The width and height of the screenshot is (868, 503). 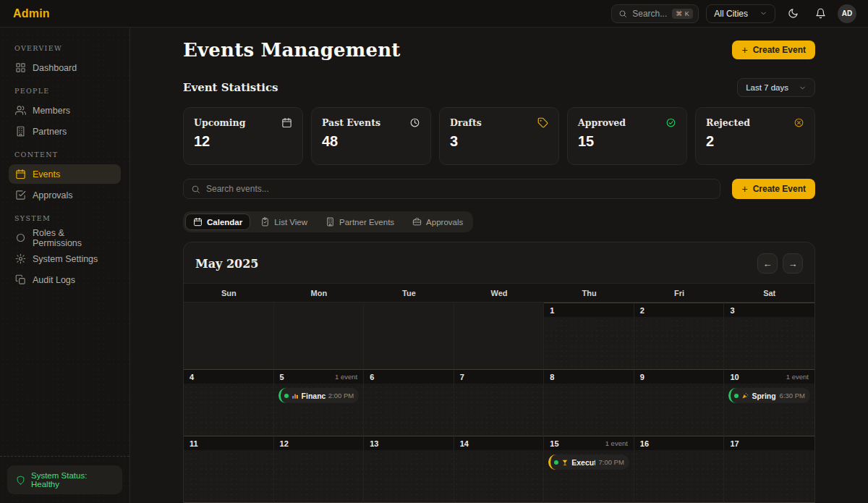 What do you see at coordinates (499, 469) in the screenshot?
I see `calendar-week-row: 11121314151 eventExecutive ...7:00 PM161…` at bounding box center [499, 469].